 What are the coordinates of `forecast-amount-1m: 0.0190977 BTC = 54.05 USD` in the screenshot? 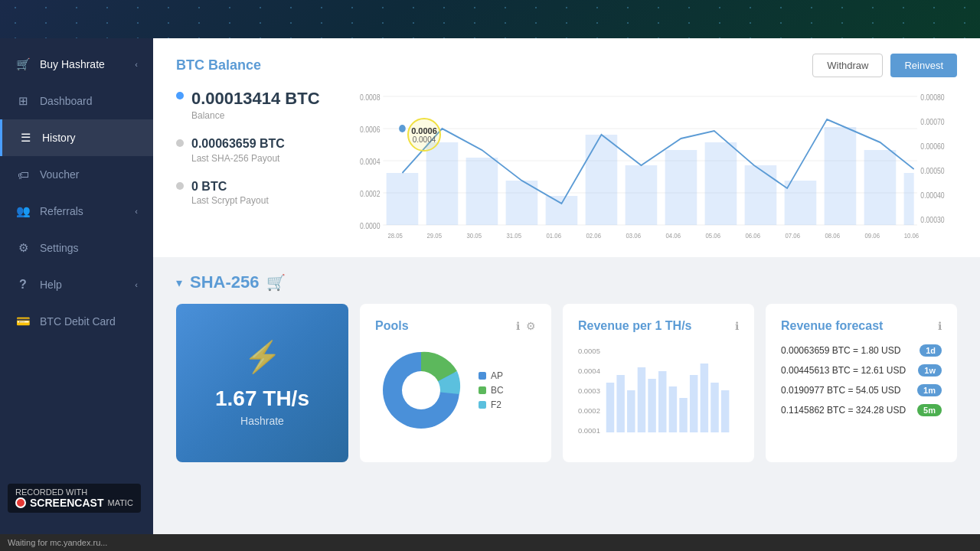 It's located at (841, 390).